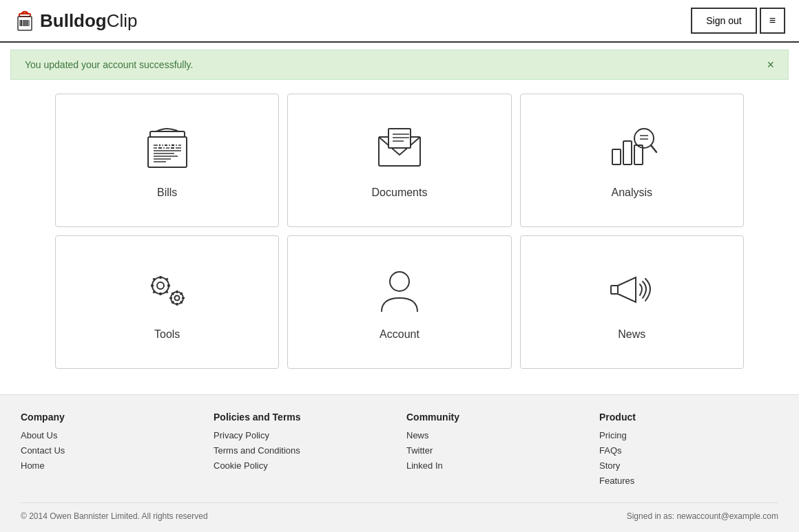  Describe the element at coordinates (167, 334) in the screenshot. I see `tools-label: Tools` at that location.